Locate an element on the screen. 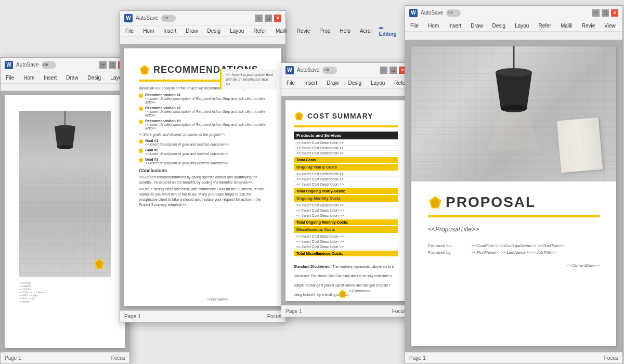  cost-total-4: Total Miscellaneous Costs: is located at coordinates (346, 254).